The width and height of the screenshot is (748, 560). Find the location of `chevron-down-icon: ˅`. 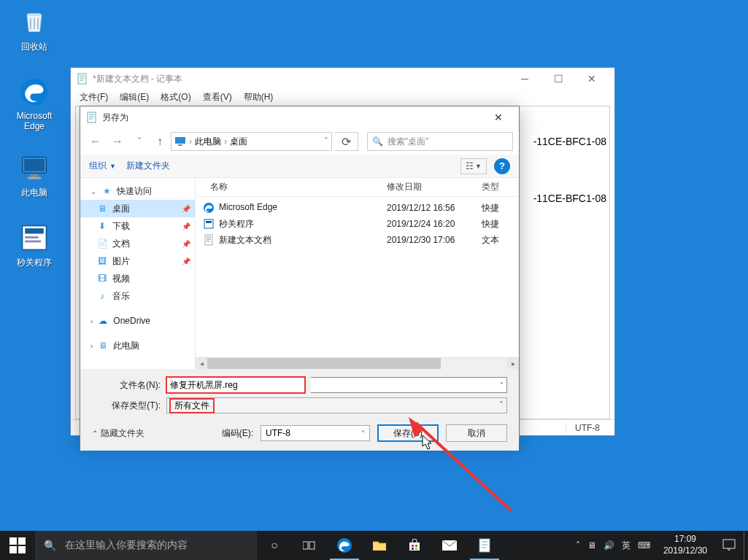

chevron-down-icon: ˅ is located at coordinates (502, 385).